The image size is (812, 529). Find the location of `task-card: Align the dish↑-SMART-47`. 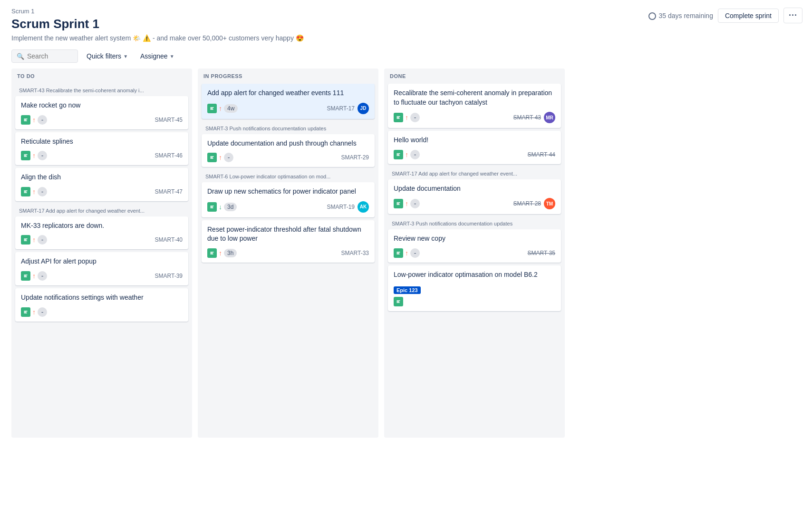

task-card: Align the dish↑-SMART-47 is located at coordinates (102, 185).